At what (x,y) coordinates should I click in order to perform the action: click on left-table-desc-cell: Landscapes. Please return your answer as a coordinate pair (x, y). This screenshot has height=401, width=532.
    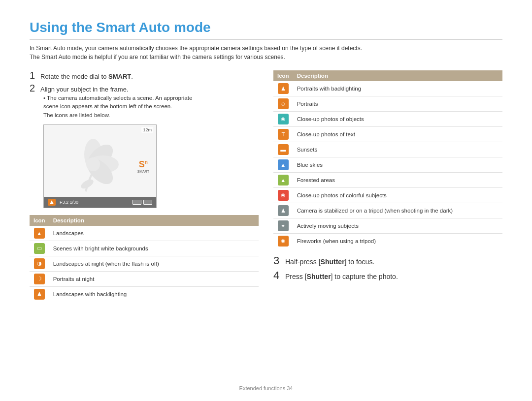
    Looking at the image, I should click on (154, 233).